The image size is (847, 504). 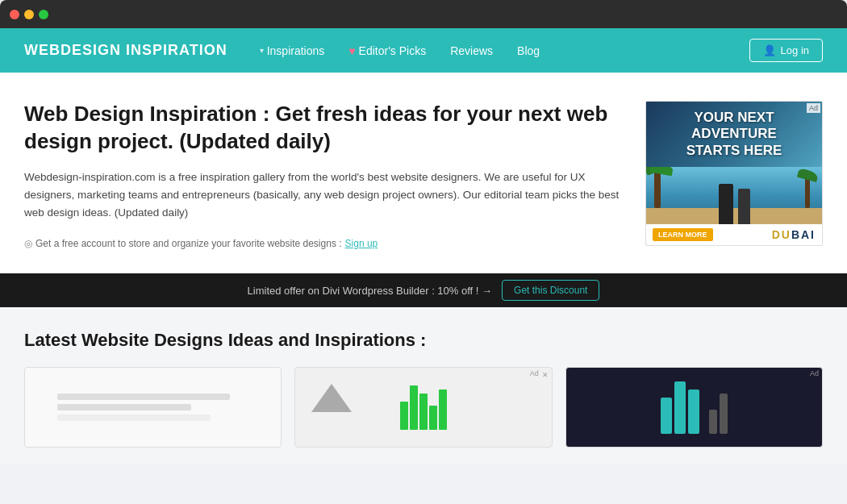 I want to click on traffic-lights, so click(x=29, y=15).